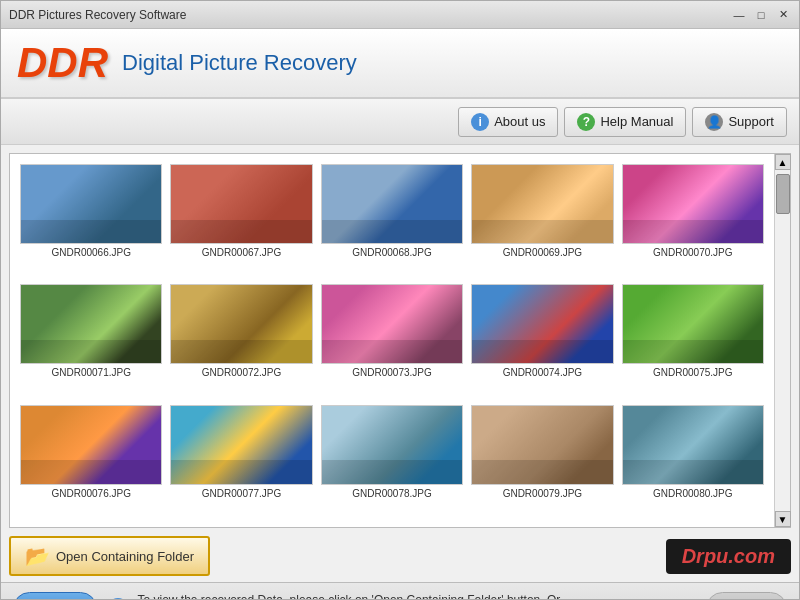 The image size is (800, 600). What do you see at coordinates (480, 122) in the screenshot?
I see `info-icon: i` at bounding box center [480, 122].